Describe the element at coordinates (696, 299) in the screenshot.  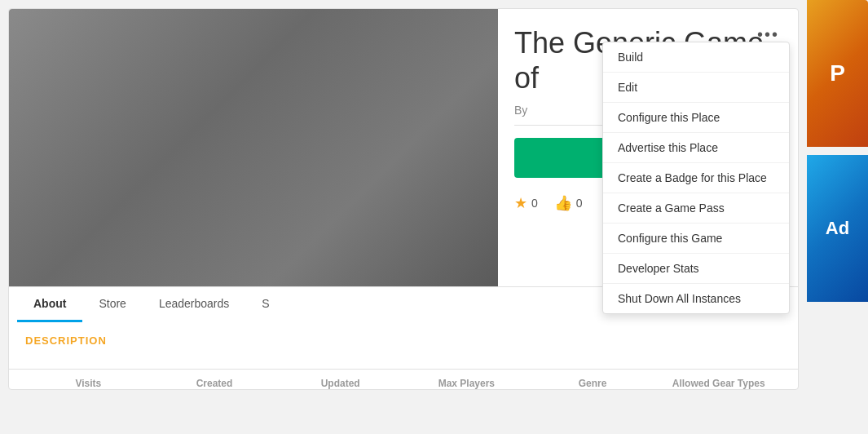
I see `dropdown-item-shut-down: Shut Down All Instances` at that location.